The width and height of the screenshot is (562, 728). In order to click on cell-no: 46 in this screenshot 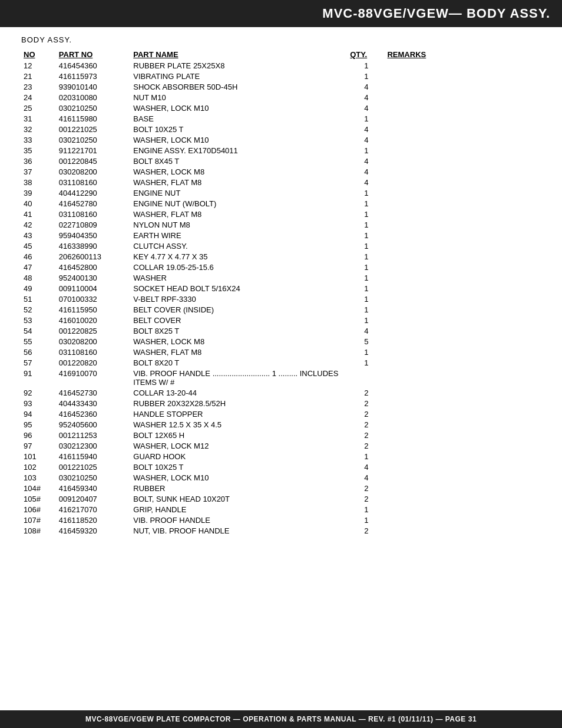, I will do `click(39, 256)`.